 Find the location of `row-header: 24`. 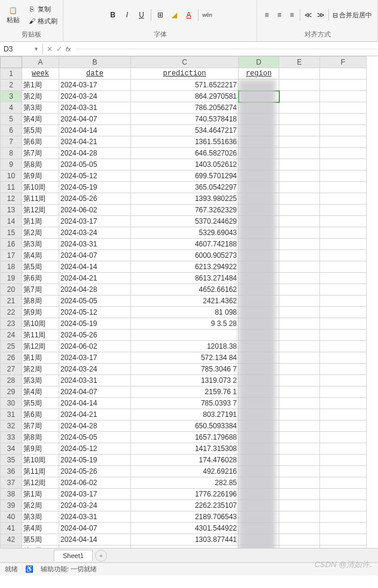

row-header: 24 is located at coordinates (11, 335).